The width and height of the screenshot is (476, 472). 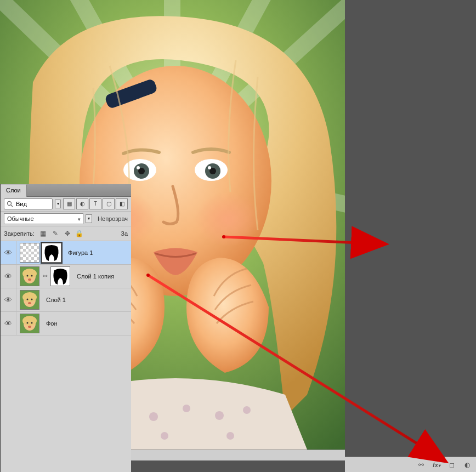 I want to click on blend-mode-select: Обычные, so click(x=44, y=219).